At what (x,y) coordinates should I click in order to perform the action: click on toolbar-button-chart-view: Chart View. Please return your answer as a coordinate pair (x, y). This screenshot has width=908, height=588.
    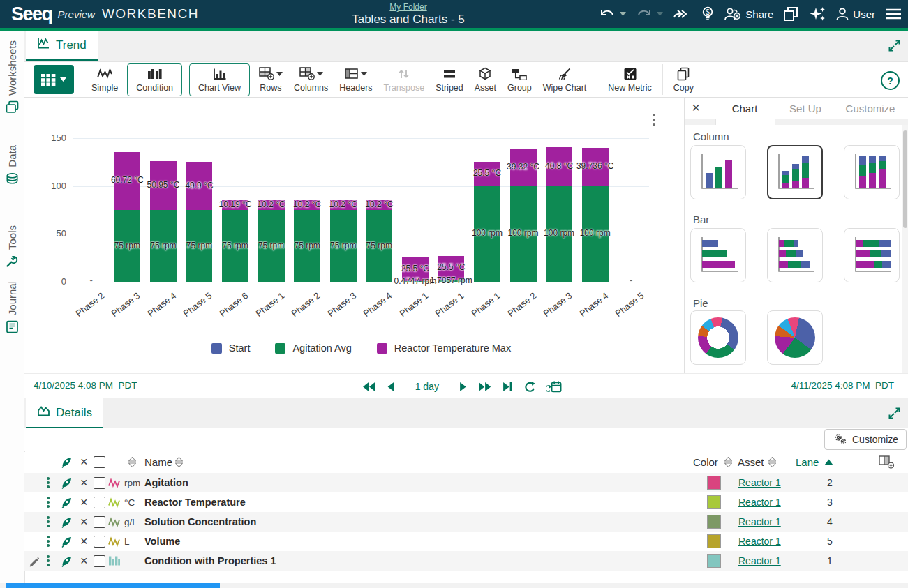
    Looking at the image, I should click on (219, 80).